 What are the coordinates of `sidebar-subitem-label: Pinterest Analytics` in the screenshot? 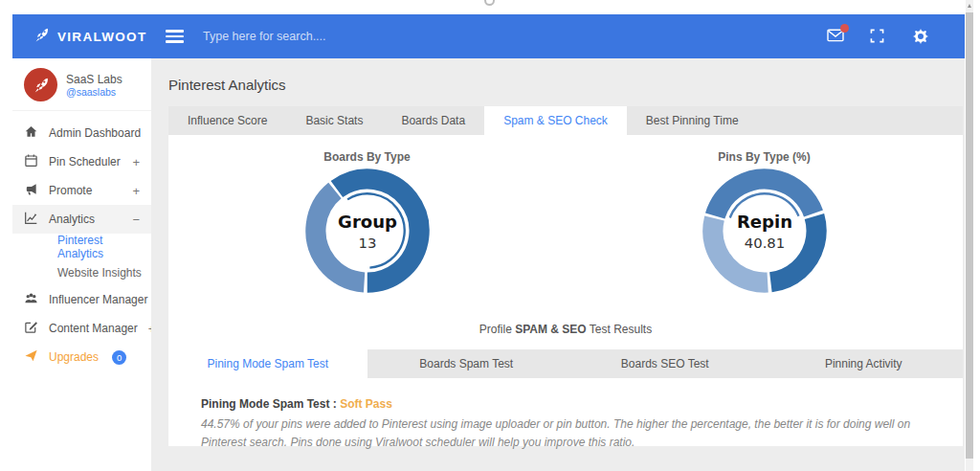 It's located at (104, 247).